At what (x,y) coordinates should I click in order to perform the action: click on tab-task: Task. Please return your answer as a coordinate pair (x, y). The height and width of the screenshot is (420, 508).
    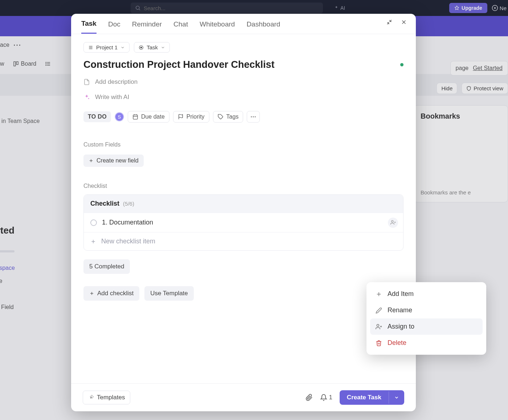
    Looking at the image, I should click on (89, 27).